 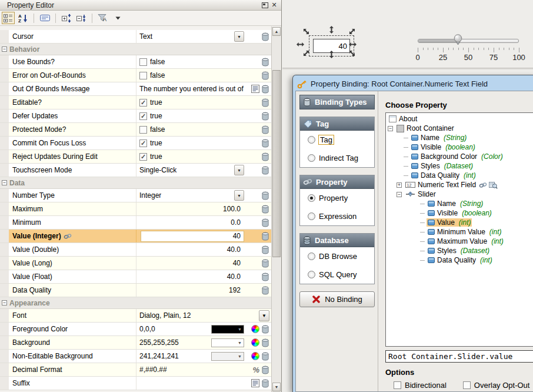 I want to click on property-row-value-integer: Value (Integer) 40, so click(x=135, y=237).